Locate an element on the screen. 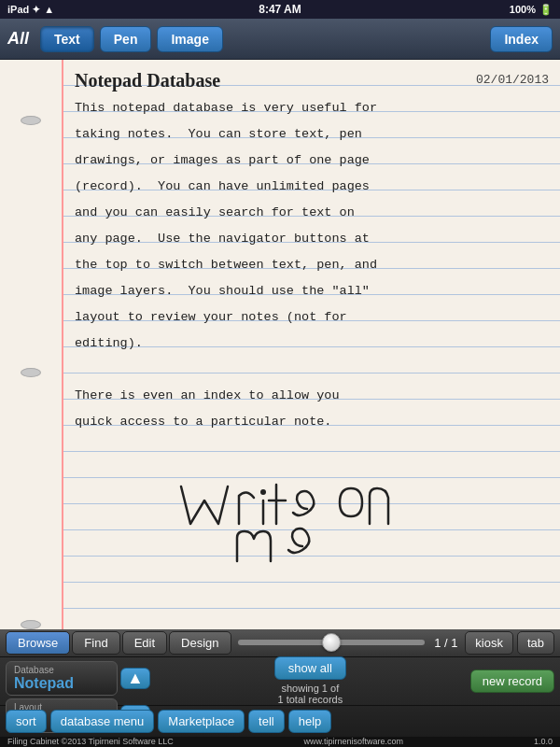 The width and height of the screenshot is (560, 747). sort-button: sort is located at coordinates (26, 721).